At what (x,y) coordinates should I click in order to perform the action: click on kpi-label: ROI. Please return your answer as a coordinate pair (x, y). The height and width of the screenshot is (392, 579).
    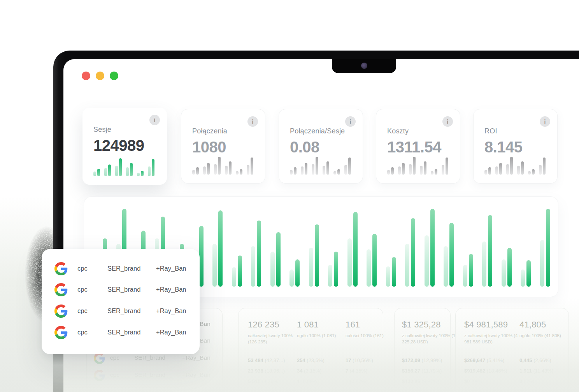
    Looking at the image, I should click on (516, 131).